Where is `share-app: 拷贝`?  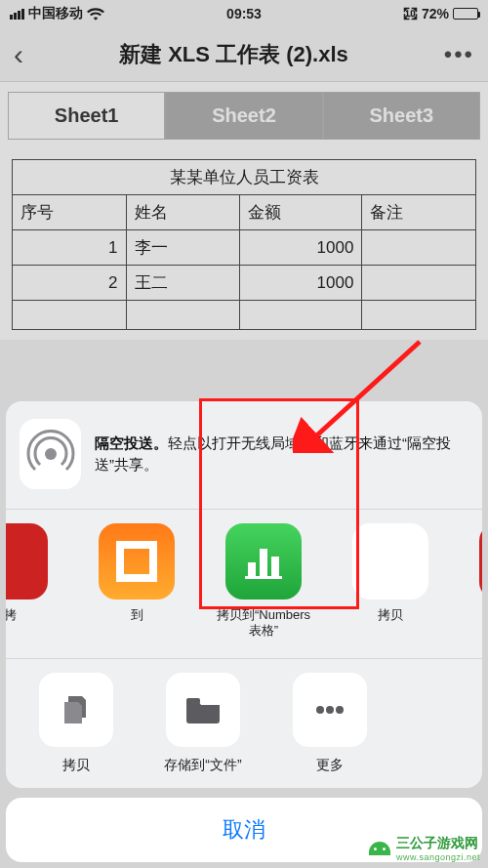
share-app: 拷贝 is located at coordinates (390, 581).